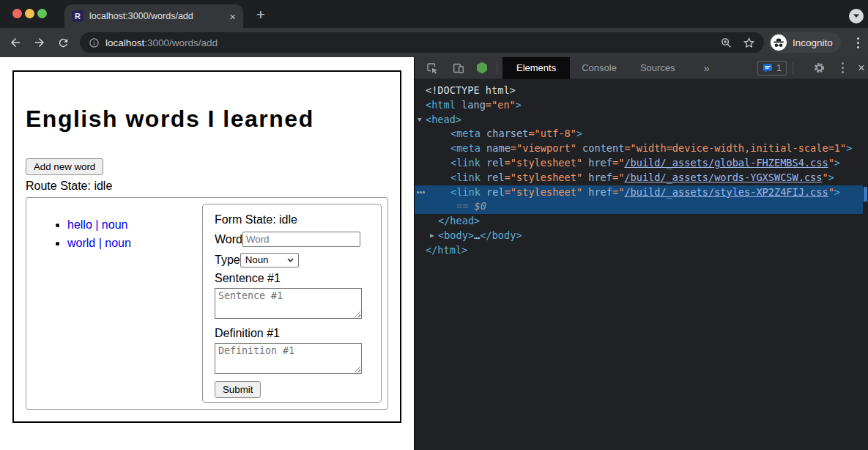  Describe the element at coordinates (292, 220) in the screenshot. I see `form-state-text: Form State: idle` at that location.